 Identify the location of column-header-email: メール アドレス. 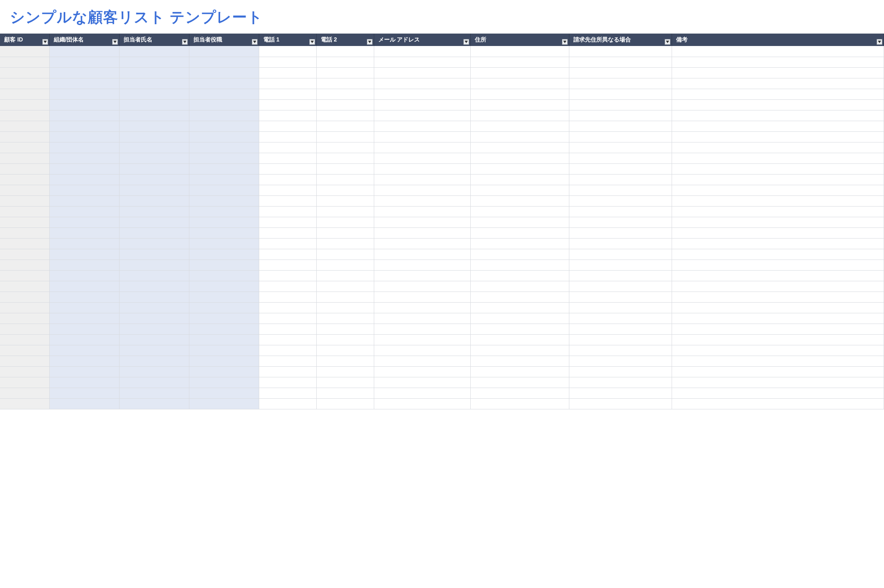
(422, 40).